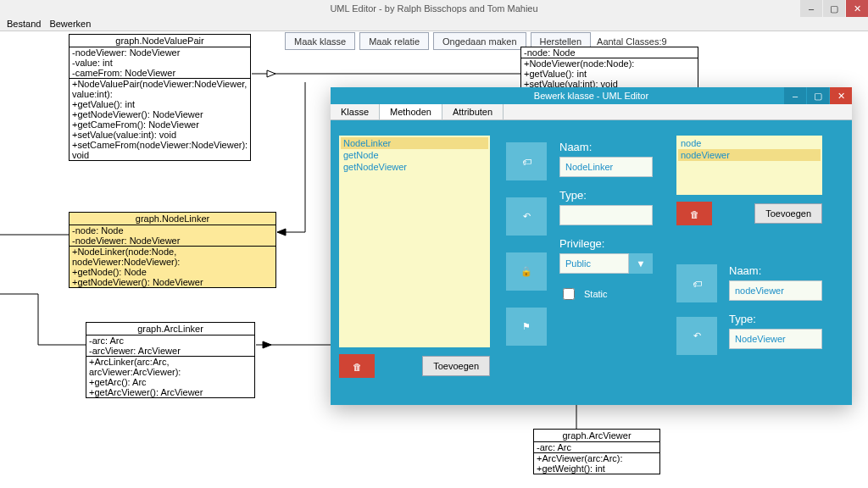  I want to click on class-attributes: -node: Node, so click(609, 53).